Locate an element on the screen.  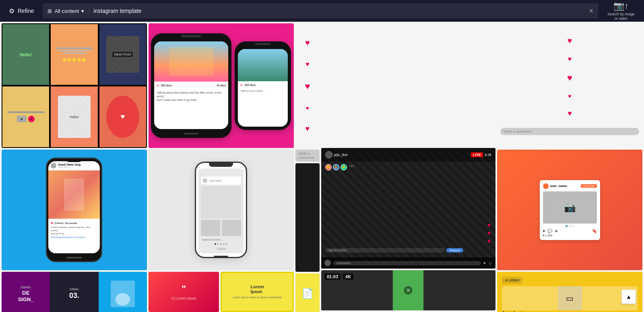
list-item: Hello! ⭐⭐⭐⭐⭐ NEW POST is located at coordinates (74, 86).